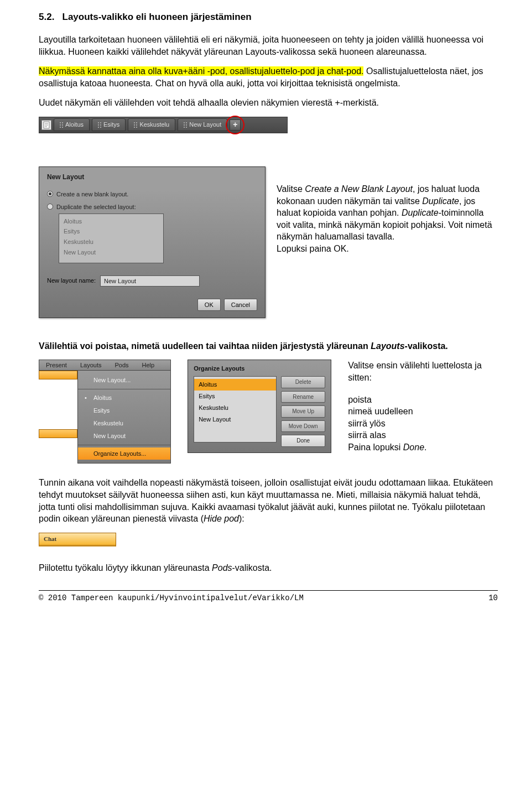 The width and height of the screenshot is (531, 812). What do you see at coordinates (423, 406) in the screenshot?
I see `button-explanations: Valitse ensin välilehti luettelosta ja s…` at bounding box center [423, 406].